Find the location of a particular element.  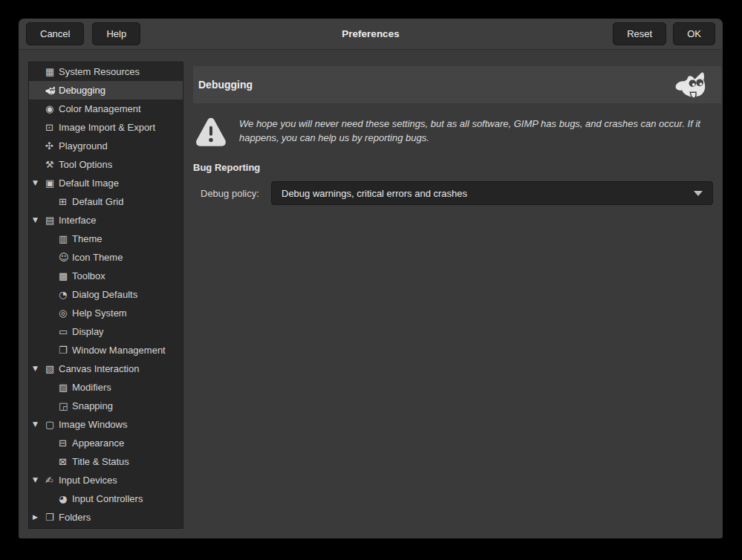

debug-policy-label: Debug policy: is located at coordinates (236, 193).